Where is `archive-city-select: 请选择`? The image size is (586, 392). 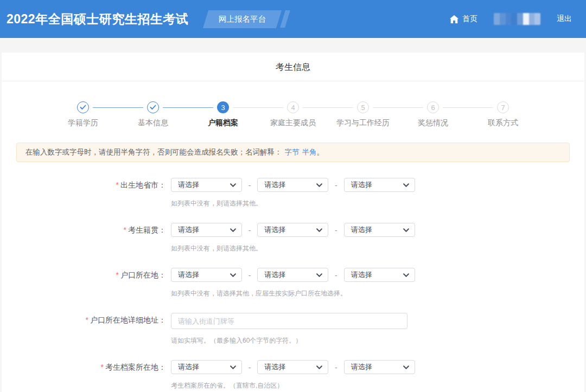 archive-city-select: 请选择 is located at coordinates (293, 367).